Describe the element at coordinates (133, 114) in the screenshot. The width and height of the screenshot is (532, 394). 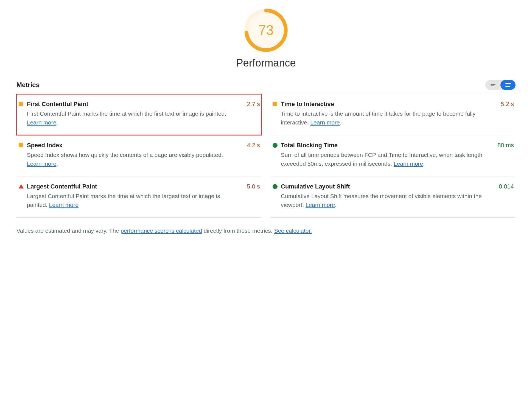
I see `metric-body: First Contentful PaintFirst Contentful P…` at that location.